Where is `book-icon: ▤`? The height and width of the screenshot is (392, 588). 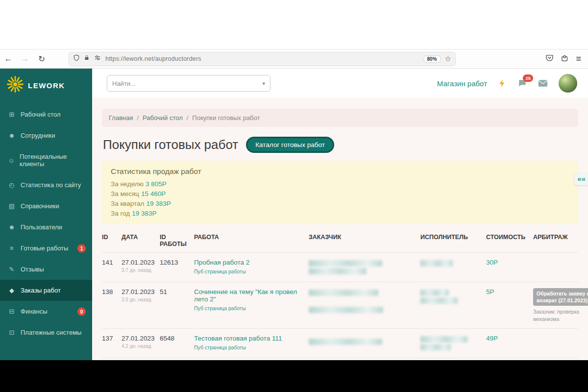 book-icon: ▤ is located at coordinates (12, 206).